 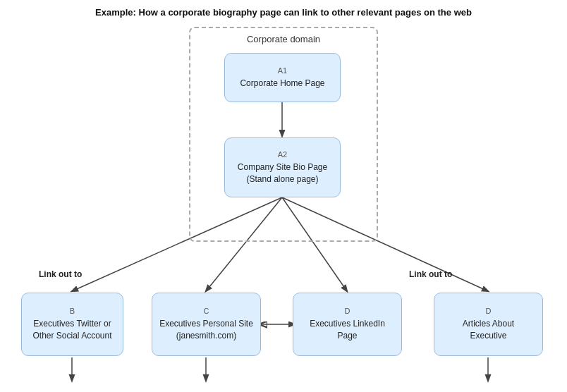 What do you see at coordinates (347, 330) in the screenshot?
I see `node-d1-text: Executives LinkedInPage` at bounding box center [347, 330].